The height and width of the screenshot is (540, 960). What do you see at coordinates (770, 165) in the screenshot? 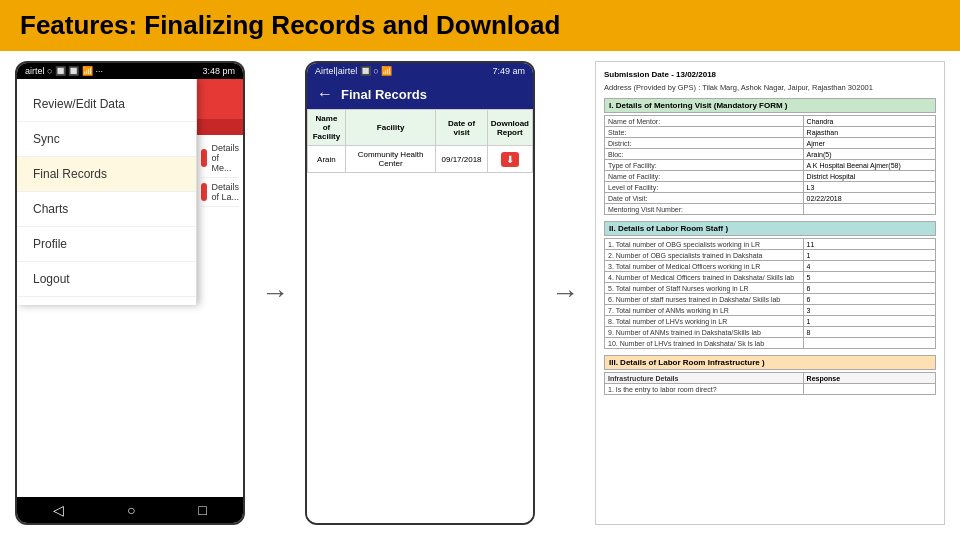
I see `section1-table: Name of Mentor:ChandraState:RajasthanDis…` at bounding box center [770, 165].